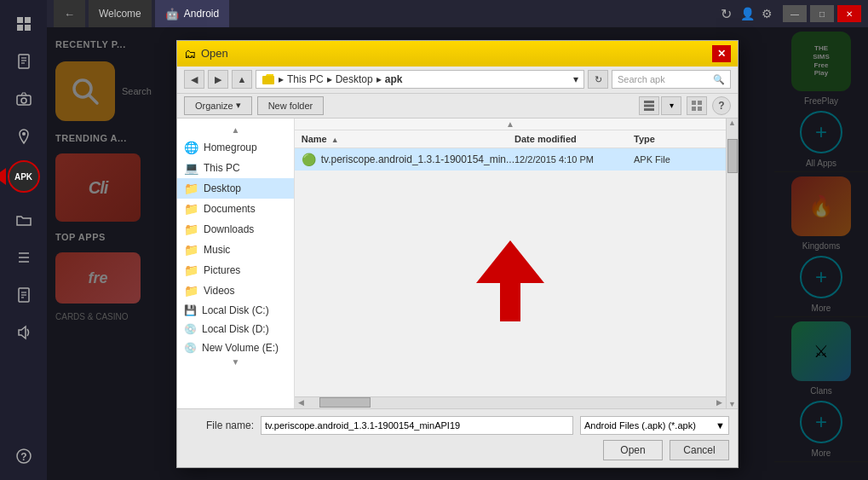  What do you see at coordinates (457, 54) in the screenshot?
I see `dialog-titlebar: 🗂 Open ✕` at bounding box center [457, 54].